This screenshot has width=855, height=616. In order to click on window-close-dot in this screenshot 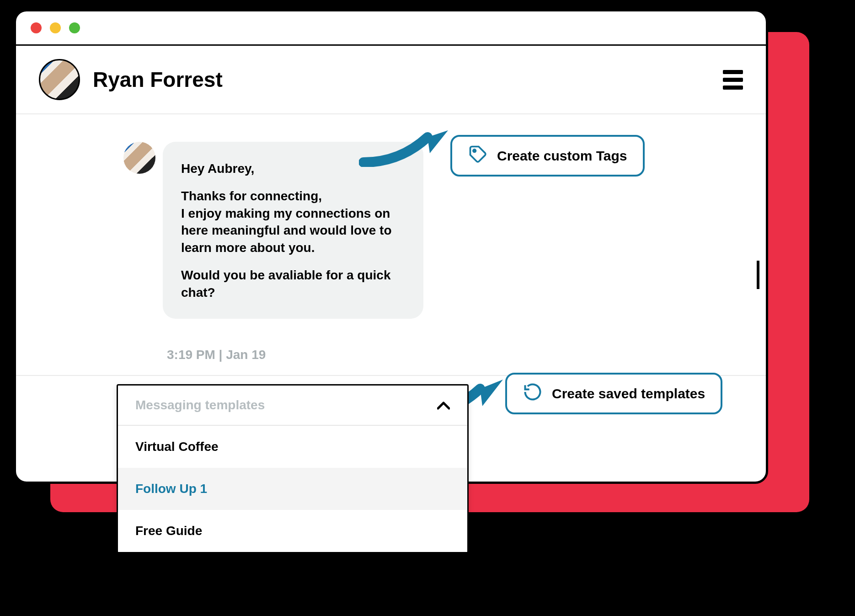, I will do `click(36, 28)`.